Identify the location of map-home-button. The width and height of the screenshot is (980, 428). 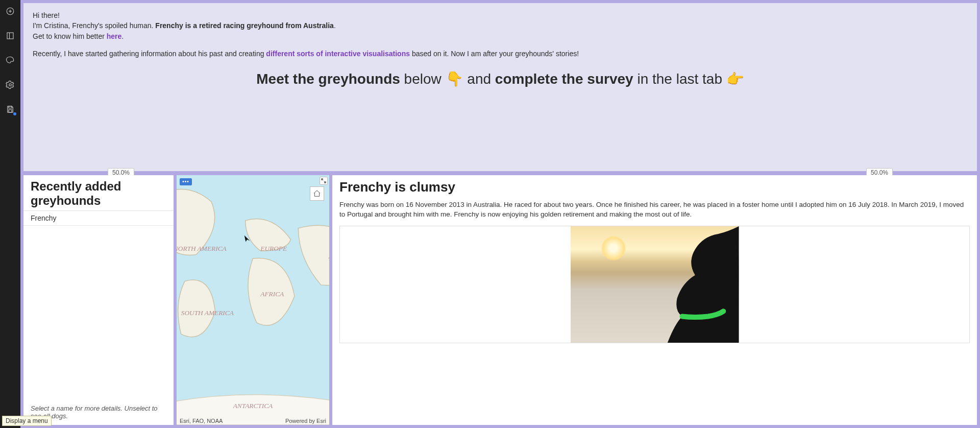
(317, 194).